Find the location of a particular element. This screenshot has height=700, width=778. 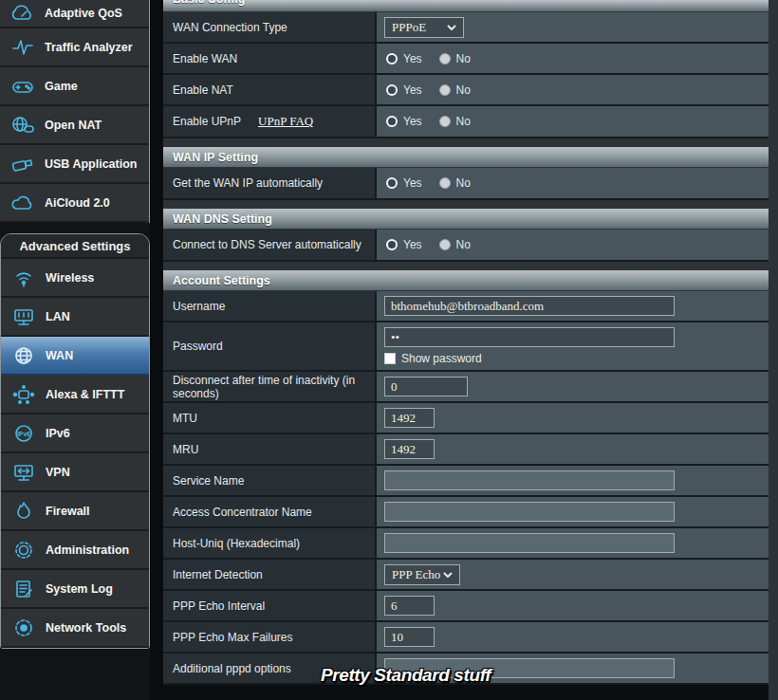

internet-detection-select: PPP Echo is located at coordinates (422, 575).